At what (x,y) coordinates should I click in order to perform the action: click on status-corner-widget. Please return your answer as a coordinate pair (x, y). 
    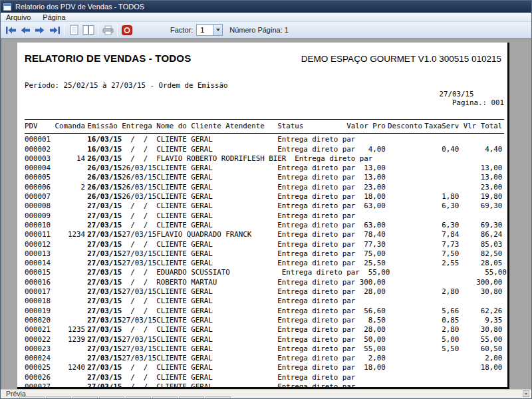
    Looking at the image, I should click on (526, 394).